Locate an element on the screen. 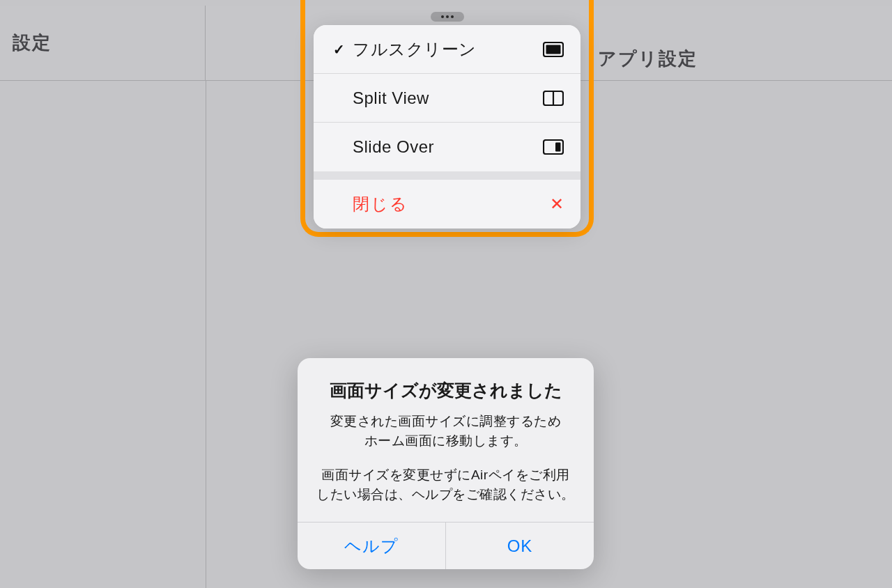  alert-line: 変更された画面サイズに調整するため is located at coordinates (446, 421).